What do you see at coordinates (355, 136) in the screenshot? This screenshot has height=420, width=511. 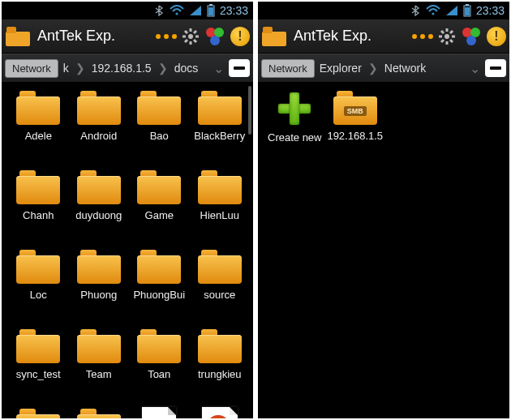 I see `item-label: 192.168.1.5` at bounding box center [355, 136].